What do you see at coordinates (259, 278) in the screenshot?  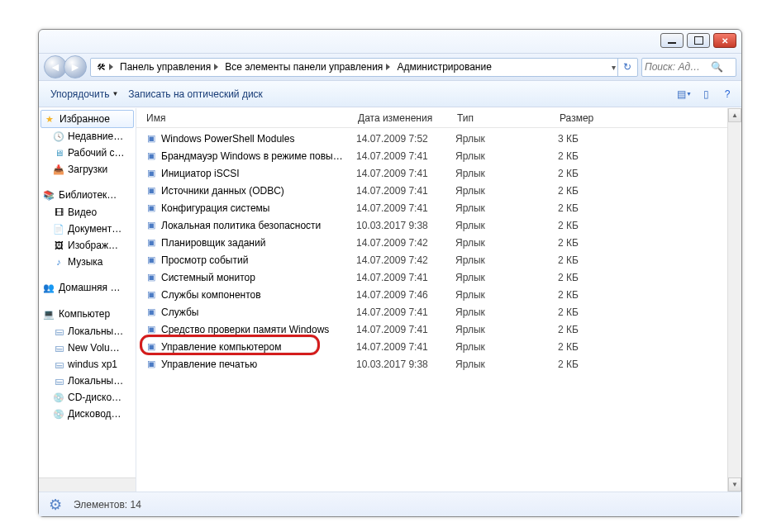 I see `file-name: Системный монитор` at bounding box center [259, 278].